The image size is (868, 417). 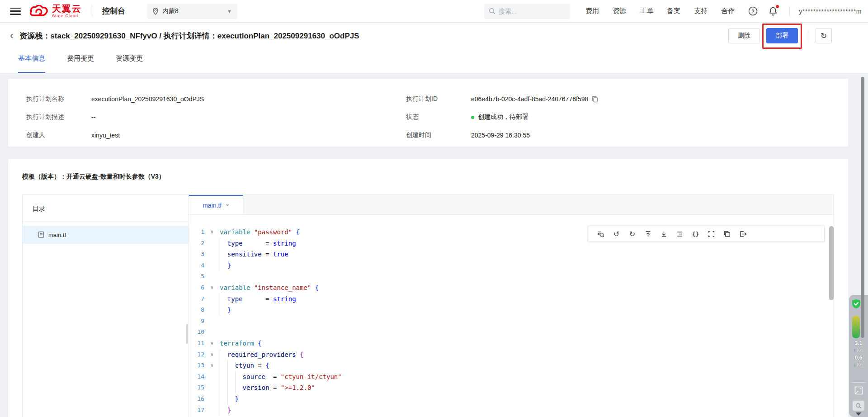 I want to click on file-tree-header: 目录, so click(x=106, y=208).